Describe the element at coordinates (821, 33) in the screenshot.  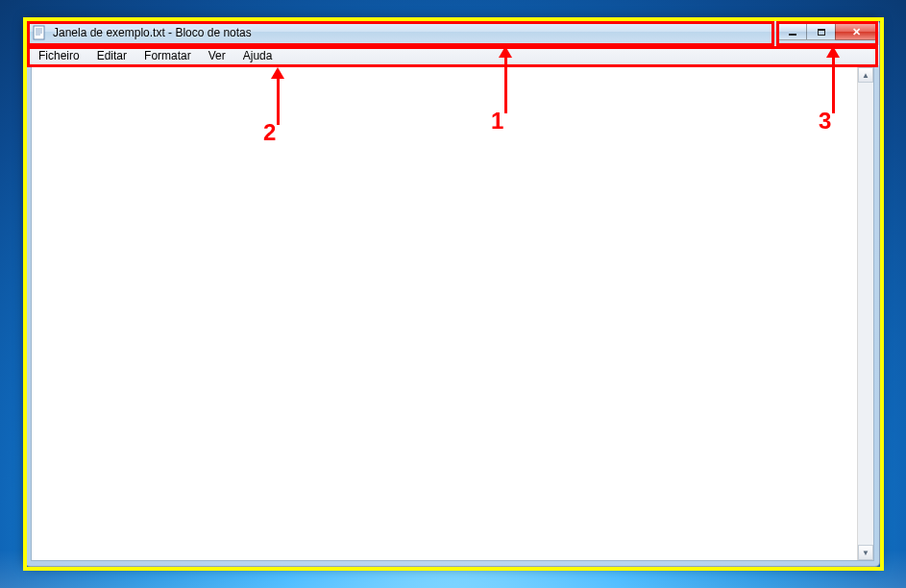
I see `maximize-icon` at that location.